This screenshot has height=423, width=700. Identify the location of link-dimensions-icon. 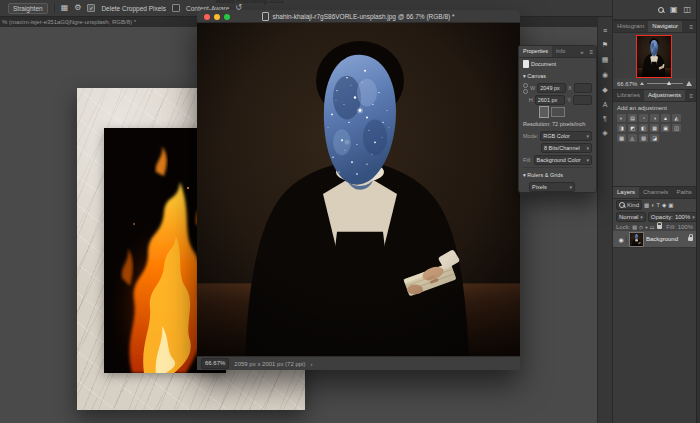
(526, 88).